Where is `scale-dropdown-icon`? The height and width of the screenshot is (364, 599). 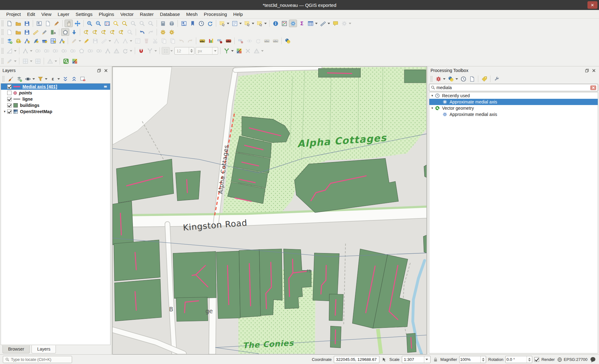
scale-dropdown-icon is located at coordinates (427, 360).